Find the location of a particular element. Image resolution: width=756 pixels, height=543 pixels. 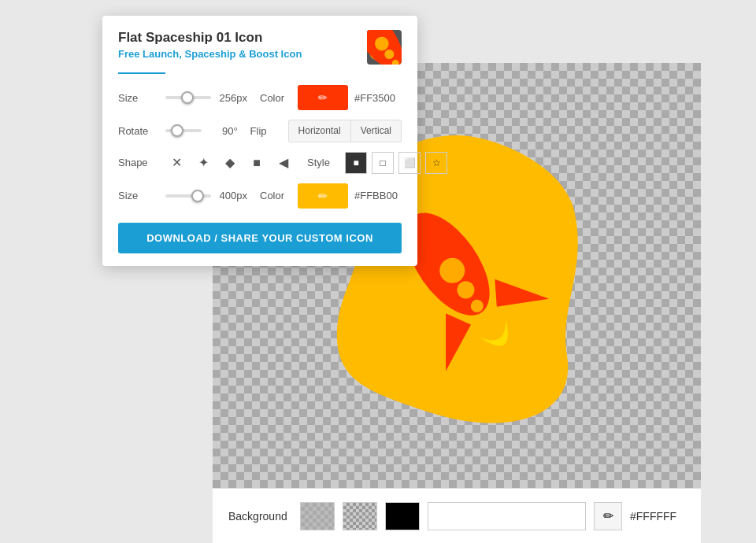

panel-subtitle: Free Launch, Spaceship & Boost Icon is located at coordinates (209, 54).